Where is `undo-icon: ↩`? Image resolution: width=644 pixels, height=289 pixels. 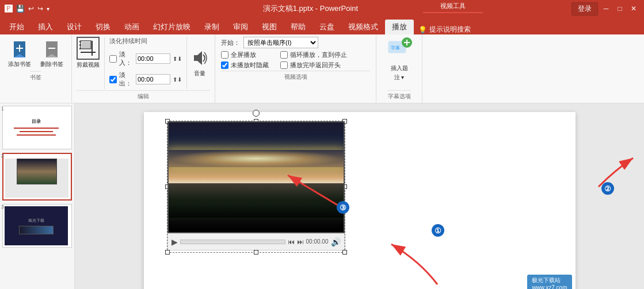
undo-icon: ↩ is located at coordinates (31, 9).